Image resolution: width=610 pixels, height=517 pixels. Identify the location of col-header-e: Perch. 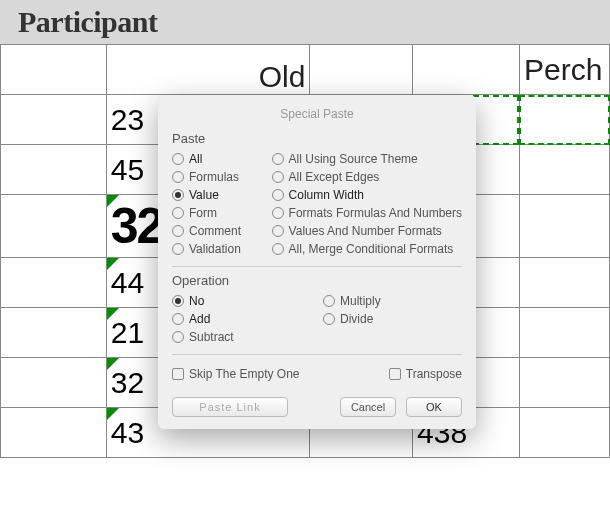
(564, 70).